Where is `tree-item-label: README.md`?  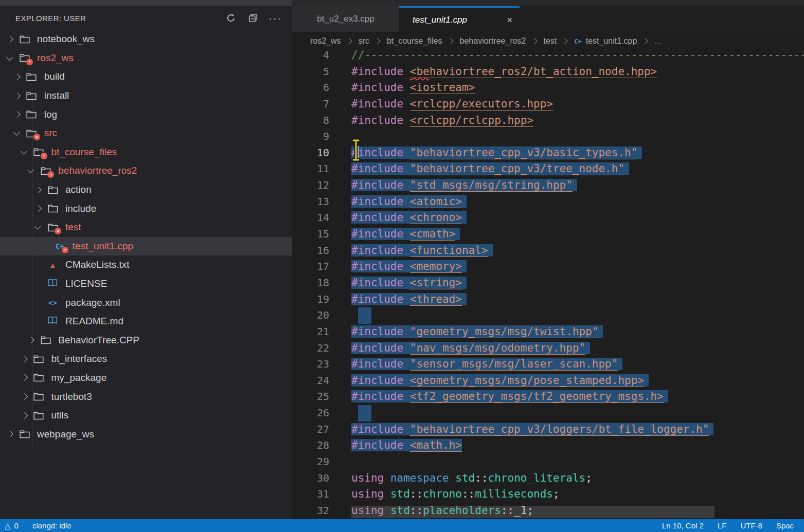 tree-item-label: README.md is located at coordinates (95, 321).